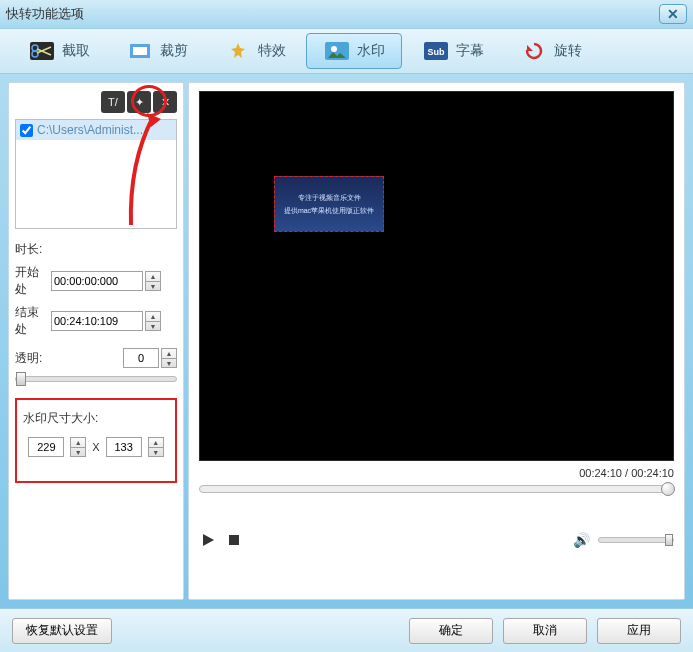  Describe the element at coordinates (453, 51) in the screenshot. I see `tab-subtitle: Sub 字幕` at that location.